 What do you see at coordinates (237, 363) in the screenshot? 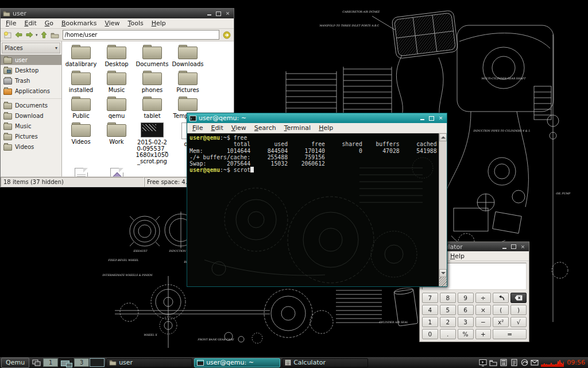
I see `taskbar-task-user-qemu-: user@qemu: ~` at bounding box center [237, 363].